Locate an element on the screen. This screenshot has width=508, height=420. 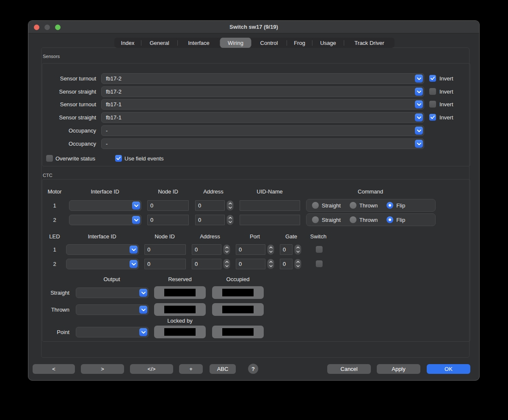
motor-2-uid-name-field is located at coordinates (270, 220).